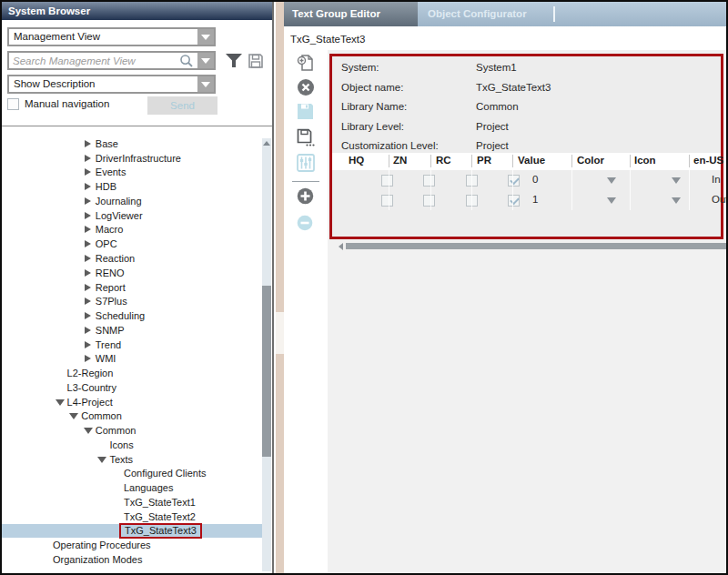  What do you see at coordinates (93, 60) in the screenshot?
I see `search-input` at bounding box center [93, 60].